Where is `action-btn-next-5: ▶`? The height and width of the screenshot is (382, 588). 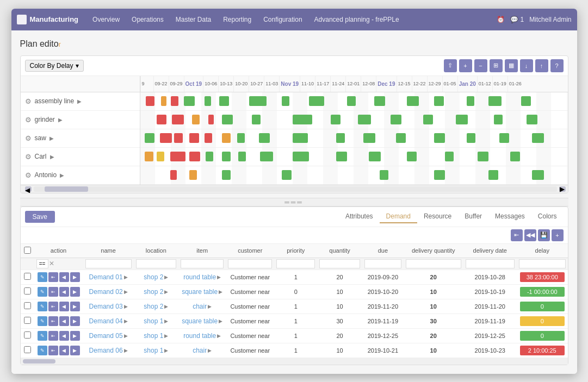 action-btn-next-5: ▶ is located at coordinates (75, 350).